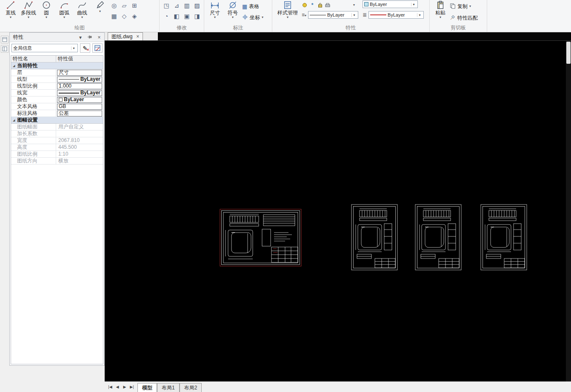 The image size is (571, 392). Describe the element at coordinates (57, 80) in the screenshot. I see `property-row: 线型ByLayer` at that location.